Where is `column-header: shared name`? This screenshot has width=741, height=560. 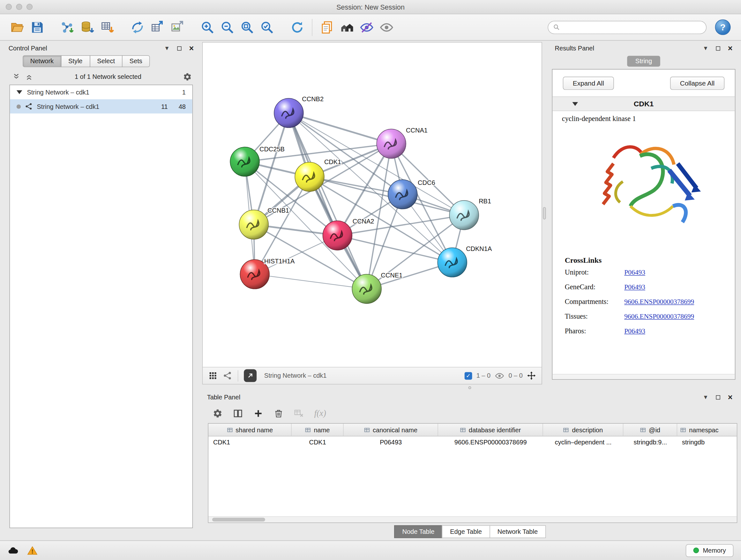
column-header: shared name is located at coordinates (250, 430).